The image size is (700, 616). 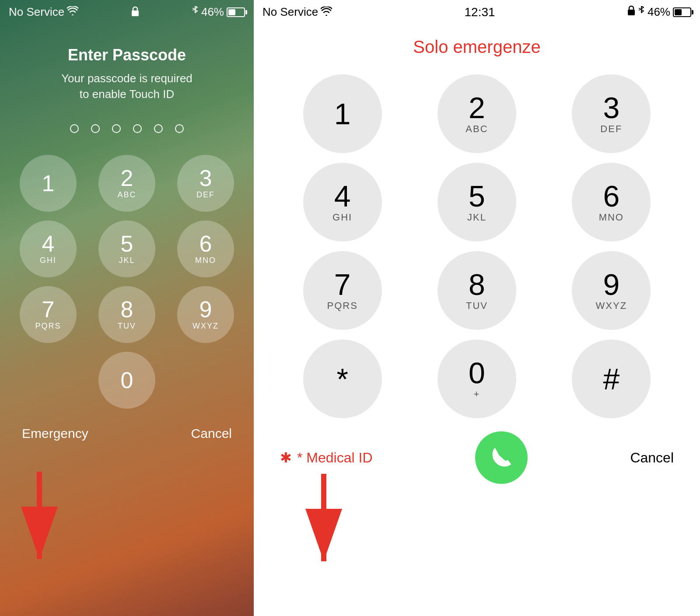 I want to click on dial-letters-4-left: GHI, so click(x=48, y=261).